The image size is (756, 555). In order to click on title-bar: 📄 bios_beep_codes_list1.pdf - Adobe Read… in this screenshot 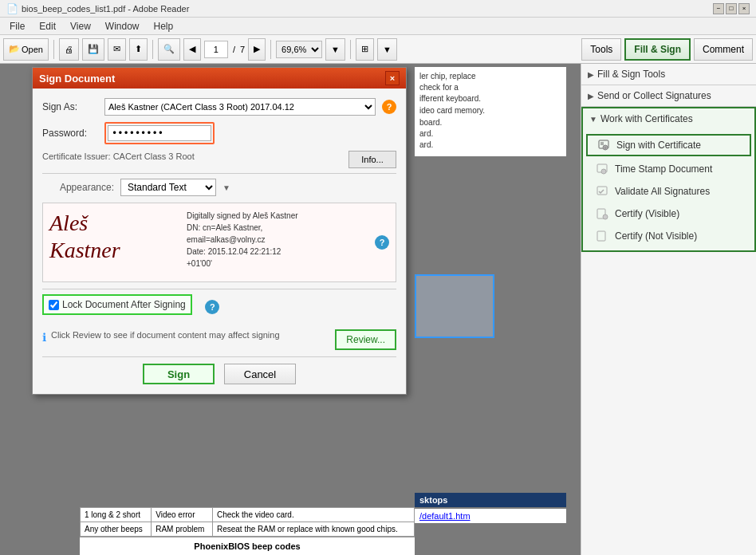, I will do `click(378, 9)`.